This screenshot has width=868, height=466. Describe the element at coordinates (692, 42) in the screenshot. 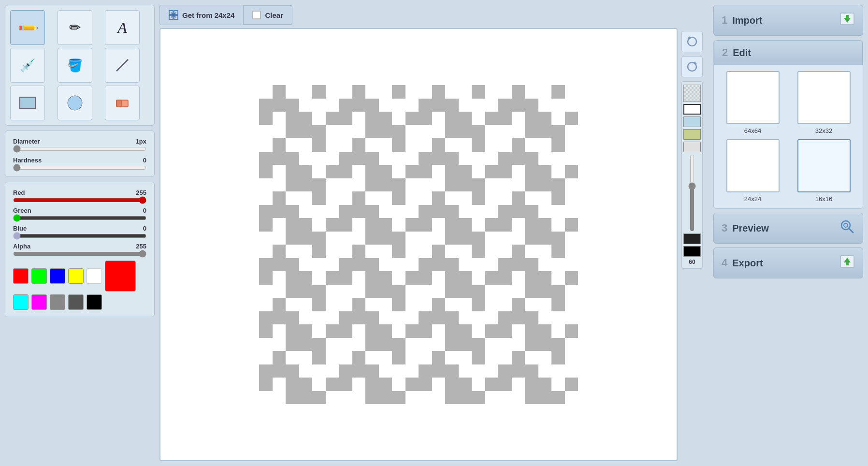

I see `undo-icon` at that location.